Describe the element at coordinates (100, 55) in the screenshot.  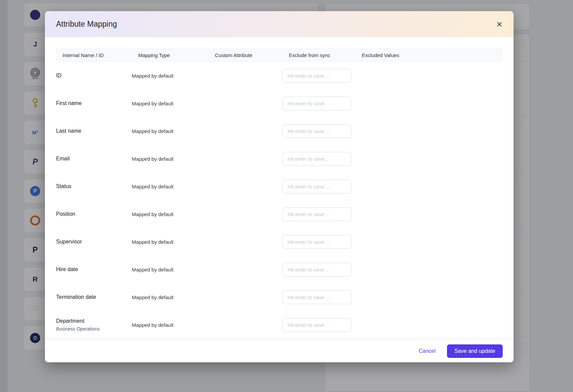
I see `column-internal-name: Internal Name / ID` at that location.